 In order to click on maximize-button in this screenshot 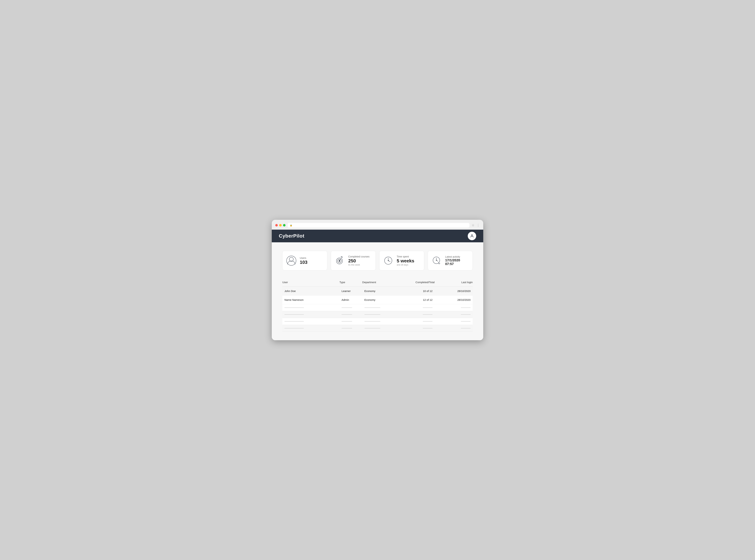, I will do `click(284, 225)`.